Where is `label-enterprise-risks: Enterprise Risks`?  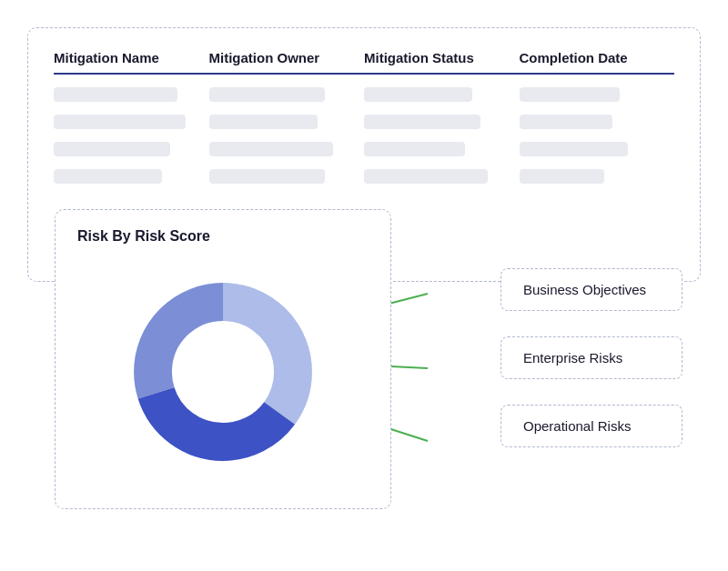
label-enterprise-risks: Enterprise Risks is located at coordinates (592, 358).